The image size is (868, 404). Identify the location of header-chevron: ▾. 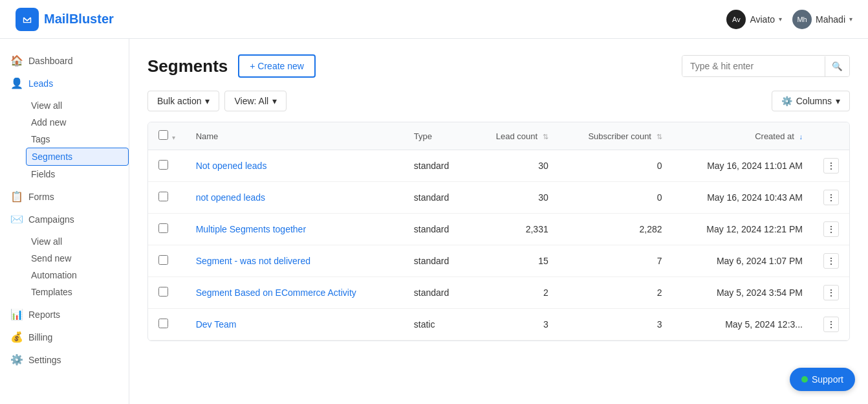
(173, 137).